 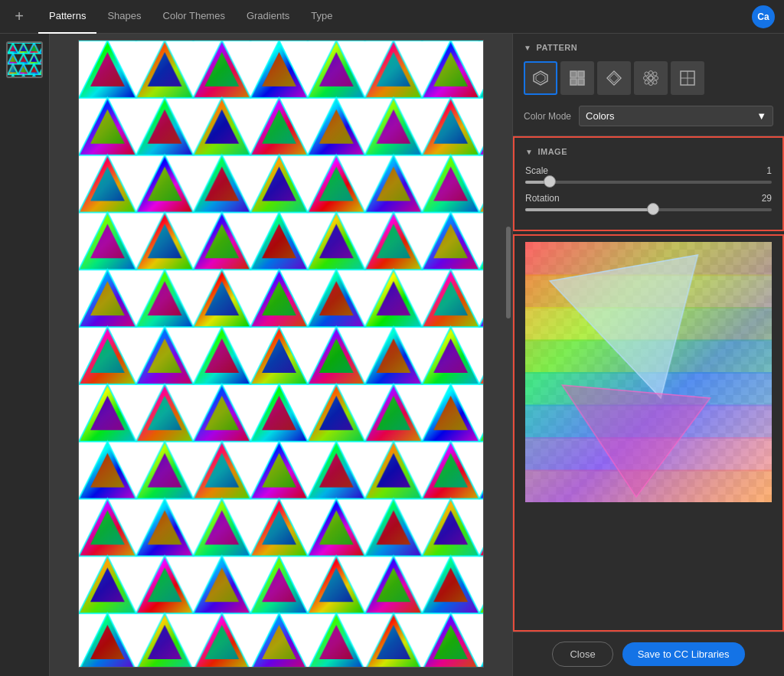 What do you see at coordinates (688, 78) in the screenshot?
I see `pattern-icon-grid` at bounding box center [688, 78].